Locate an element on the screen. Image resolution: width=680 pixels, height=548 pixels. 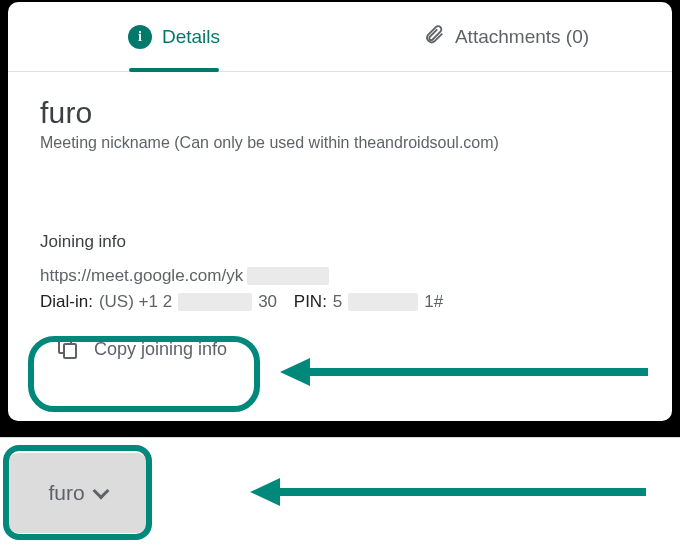
meeting-link-text: https://meet.google.com/yk is located at coordinates (142, 276).